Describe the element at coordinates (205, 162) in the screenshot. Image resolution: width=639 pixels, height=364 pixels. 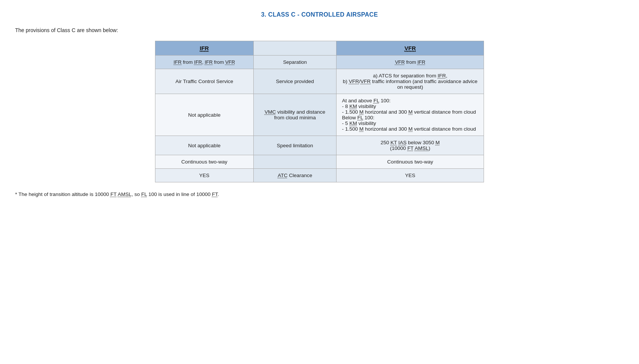
I see `row4-ifr: Continuous two-way` at that location.